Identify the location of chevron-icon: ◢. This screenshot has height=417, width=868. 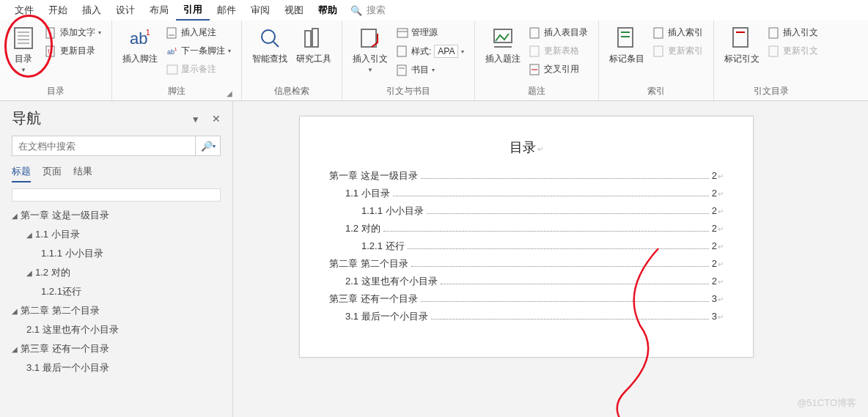
(15, 349).